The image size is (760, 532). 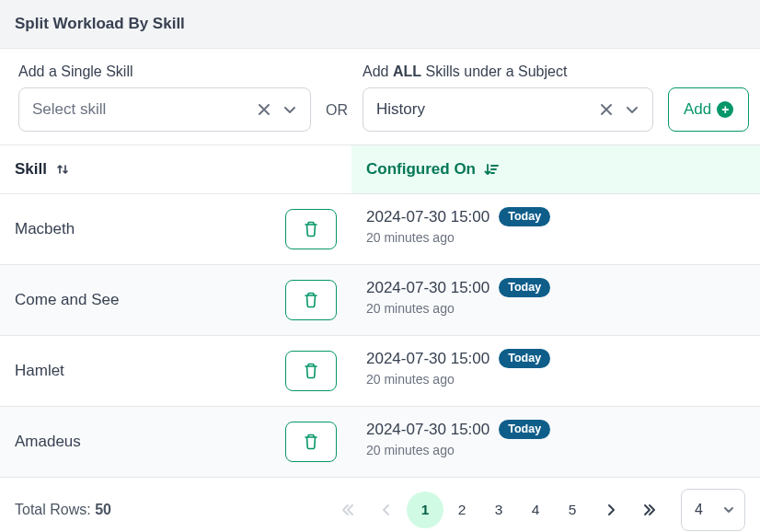 I want to click on add-button-label: Add, so click(x=697, y=110).